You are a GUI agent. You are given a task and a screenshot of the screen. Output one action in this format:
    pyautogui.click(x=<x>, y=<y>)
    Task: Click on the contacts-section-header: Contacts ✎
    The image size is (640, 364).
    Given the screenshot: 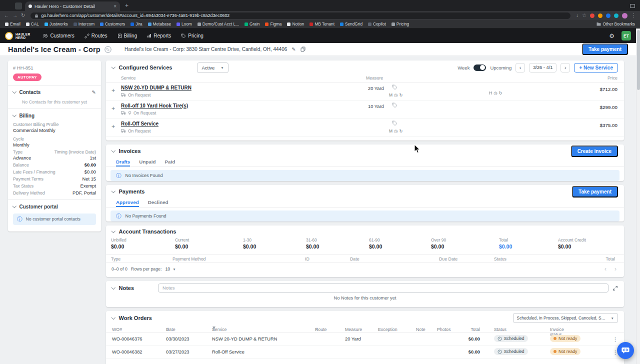 What is the action you would take?
    pyautogui.click(x=54, y=92)
    